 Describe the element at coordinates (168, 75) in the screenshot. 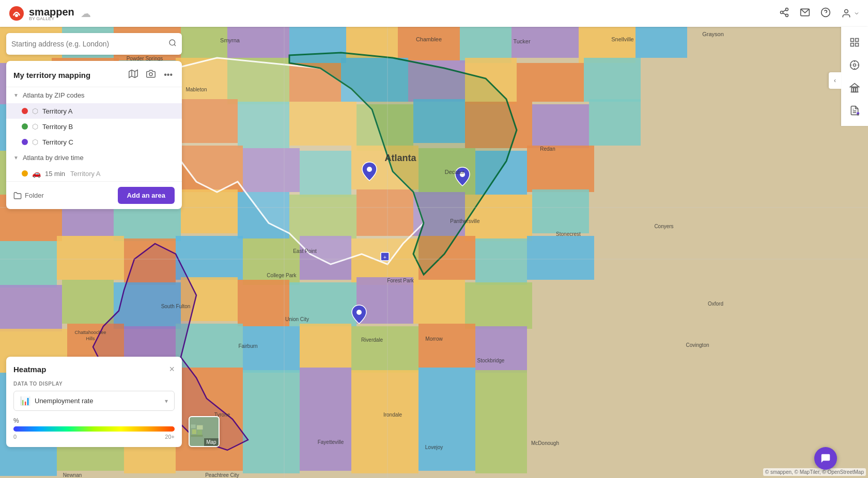

I see `more-options-button: •••` at that location.